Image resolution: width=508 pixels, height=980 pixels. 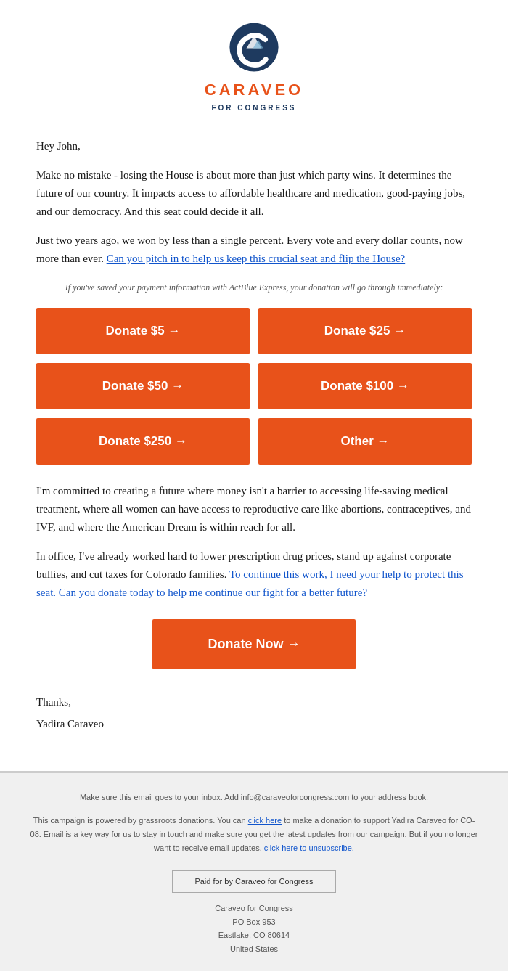 What do you see at coordinates (254, 146) in the screenshot?
I see `greeting-text: Hey John,` at bounding box center [254, 146].